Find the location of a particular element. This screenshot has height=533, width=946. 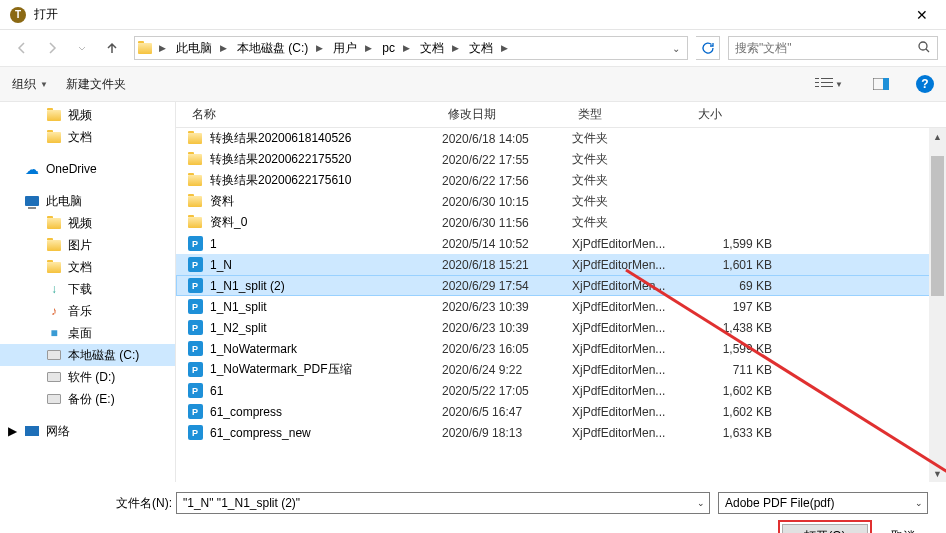

table-row: 资料2020/6/30 10:15文件夹 is located at coordinates (561, 202).